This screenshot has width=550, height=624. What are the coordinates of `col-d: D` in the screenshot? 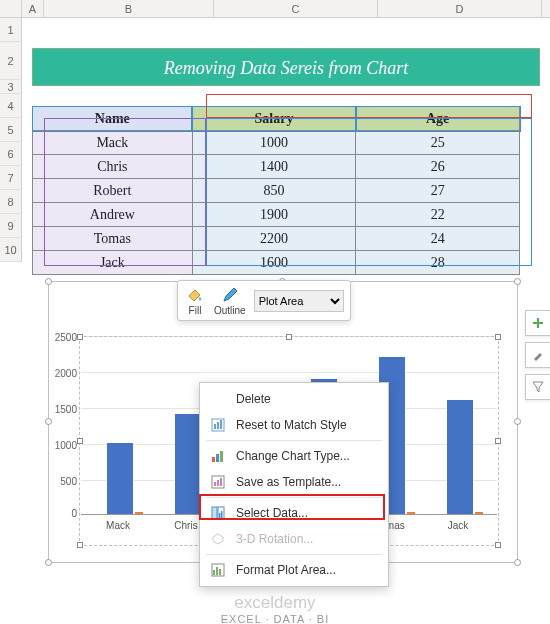 It's located at (460, 8).